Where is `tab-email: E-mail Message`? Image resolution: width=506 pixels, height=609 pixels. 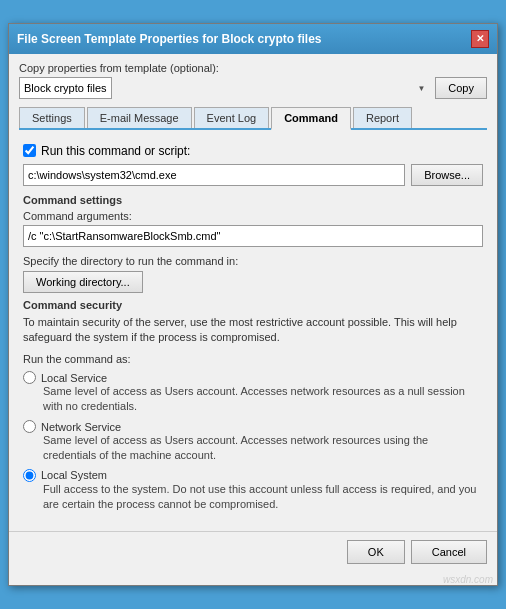
tab-email: E-mail Message is located at coordinates (140, 118).